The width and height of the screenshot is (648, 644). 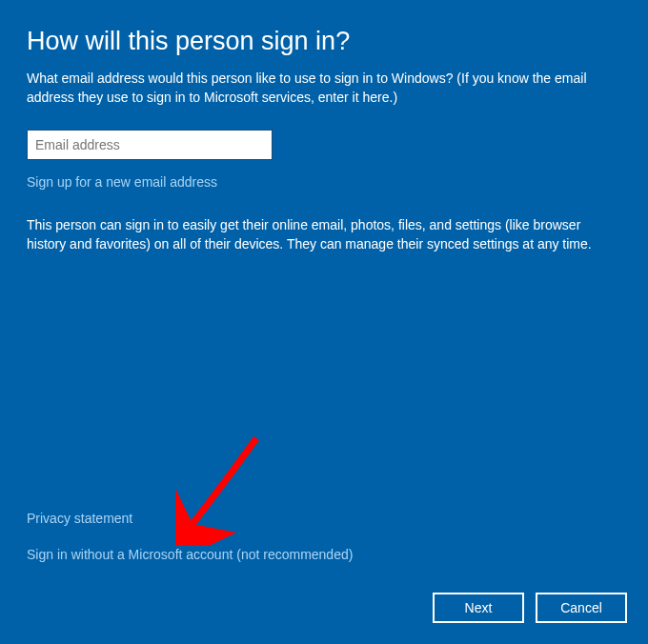 I want to click on signup-link: Sign up for a new email address, so click(x=122, y=182).